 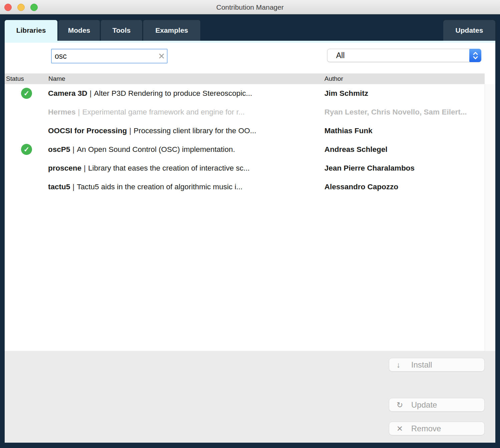 I want to click on tab-examples: Examples, so click(x=172, y=30).